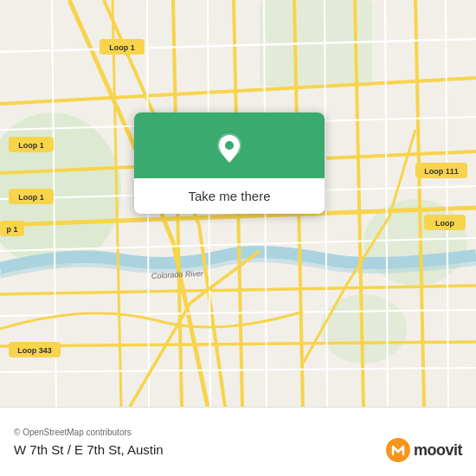 The image size is (476, 476). What do you see at coordinates (445, 223) in the screenshot?
I see `svg-text: Loop` at bounding box center [445, 223].